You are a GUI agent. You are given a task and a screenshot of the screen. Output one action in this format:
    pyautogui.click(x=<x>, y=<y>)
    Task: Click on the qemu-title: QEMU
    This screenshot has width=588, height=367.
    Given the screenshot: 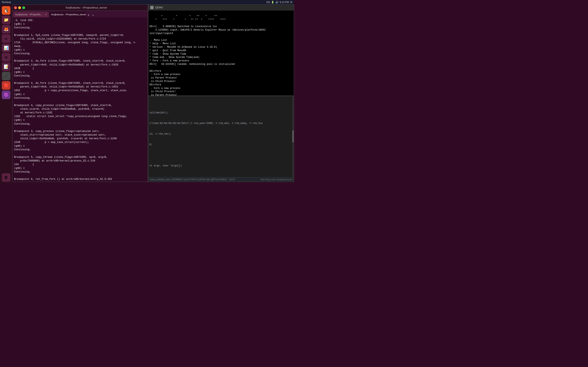 What is the action you would take?
    pyautogui.click(x=159, y=7)
    